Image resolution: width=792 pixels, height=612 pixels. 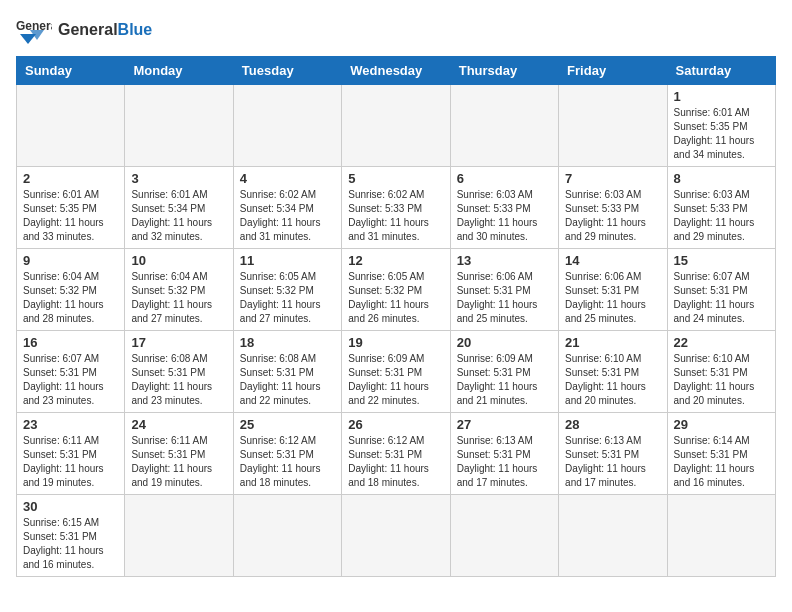 I want to click on calendar-day-header: Saturday, so click(x=721, y=71).